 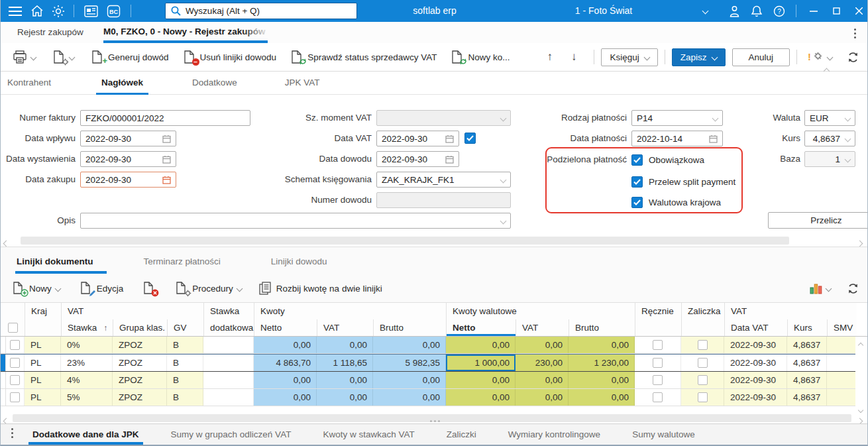 What do you see at coordinates (150, 288) in the screenshot?
I see `delete-line-button` at bounding box center [150, 288].